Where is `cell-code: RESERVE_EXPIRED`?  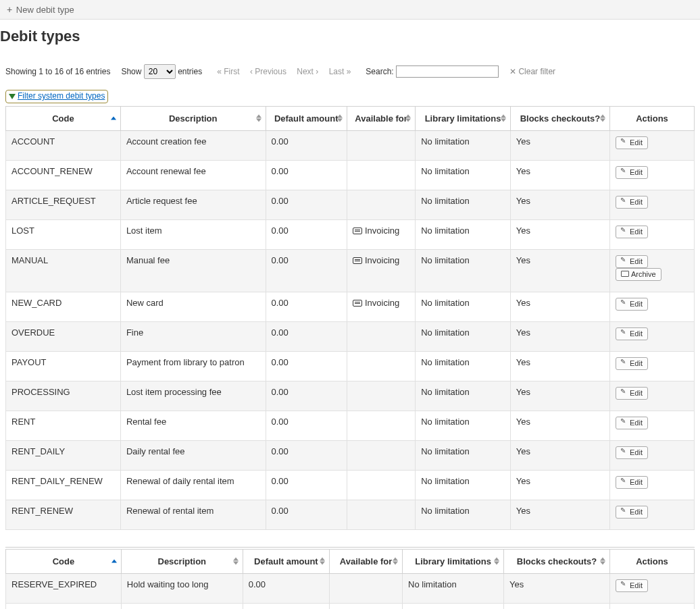 cell-code: RESERVE_EXPIRED is located at coordinates (64, 588).